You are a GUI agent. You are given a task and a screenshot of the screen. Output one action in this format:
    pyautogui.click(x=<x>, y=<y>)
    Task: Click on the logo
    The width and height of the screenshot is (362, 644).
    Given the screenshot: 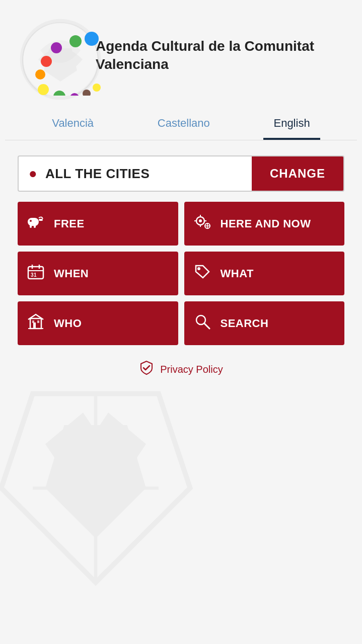 What is the action you would take?
    pyautogui.click(x=53, y=55)
    